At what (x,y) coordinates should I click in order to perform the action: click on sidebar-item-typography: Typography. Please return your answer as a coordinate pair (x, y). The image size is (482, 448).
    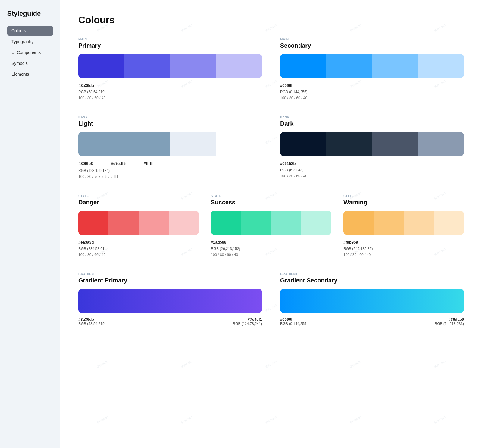
    Looking at the image, I should click on (30, 42).